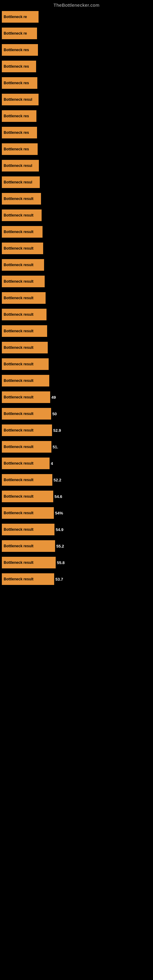 This screenshot has height=980, width=153. I want to click on header: TheBottlenecker.com, so click(76, 5).